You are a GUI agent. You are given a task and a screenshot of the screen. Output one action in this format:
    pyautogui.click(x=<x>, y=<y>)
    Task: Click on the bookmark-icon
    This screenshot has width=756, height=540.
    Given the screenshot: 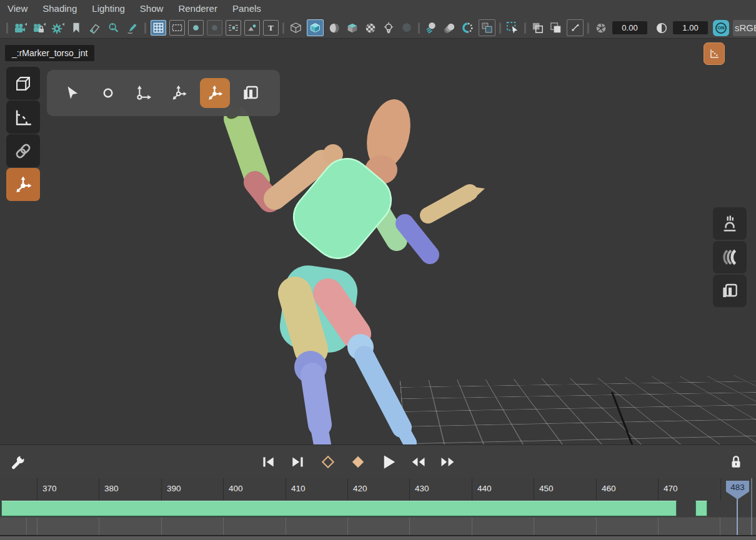 What is the action you would take?
    pyautogui.click(x=76, y=28)
    